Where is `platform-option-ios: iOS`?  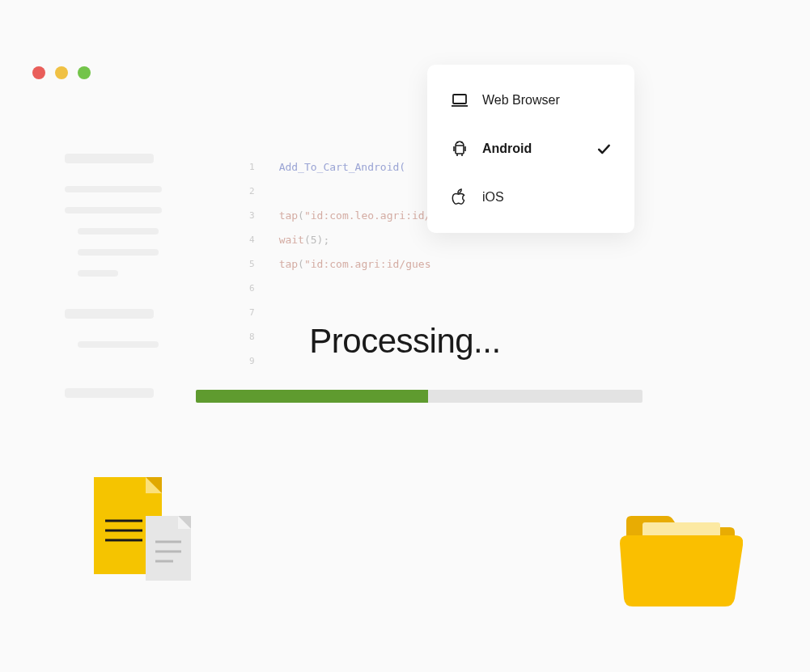
platform-option-ios: iOS is located at coordinates (531, 192).